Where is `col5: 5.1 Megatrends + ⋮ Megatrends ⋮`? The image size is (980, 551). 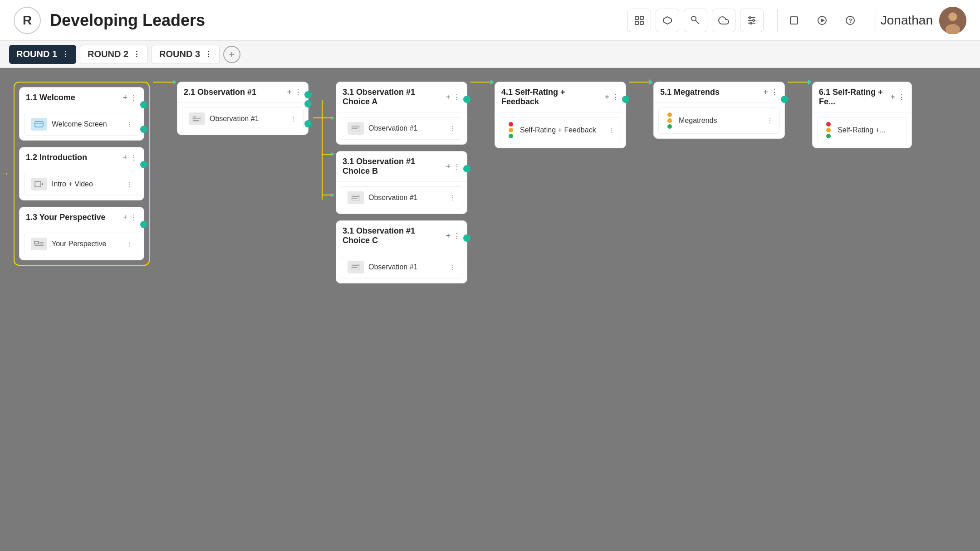 col5: 5.1 Megatrends + ⋮ Megatrends ⋮ is located at coordinates (719, 110).